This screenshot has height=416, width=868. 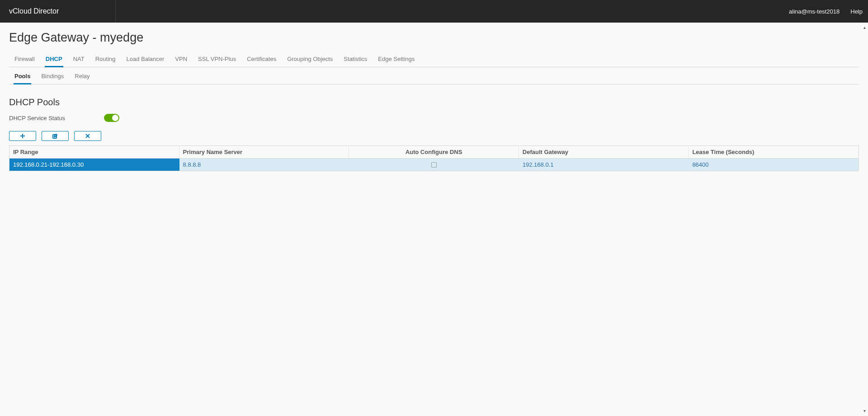 I want to click on dhcp-status-label: DHCP Service Status, so click(x=38, y=118).